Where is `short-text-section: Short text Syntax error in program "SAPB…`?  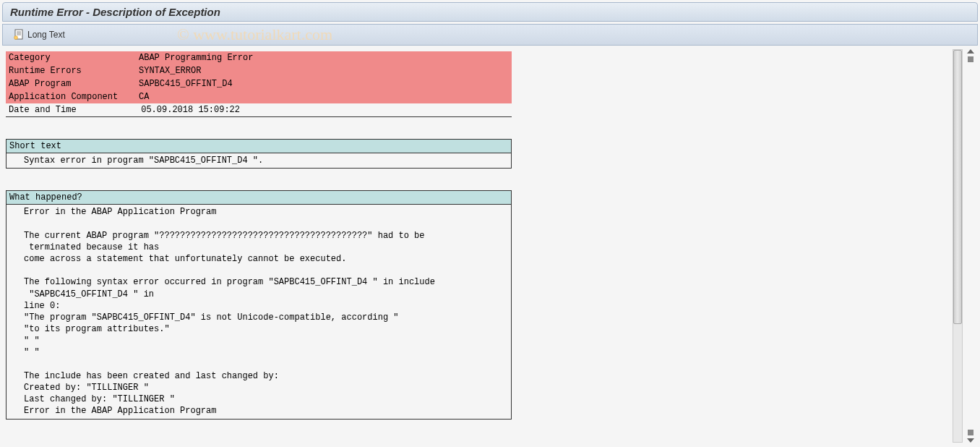
short-text-section: Short text Syntax error in program "SAPB… is located at coordinates (259, 153).